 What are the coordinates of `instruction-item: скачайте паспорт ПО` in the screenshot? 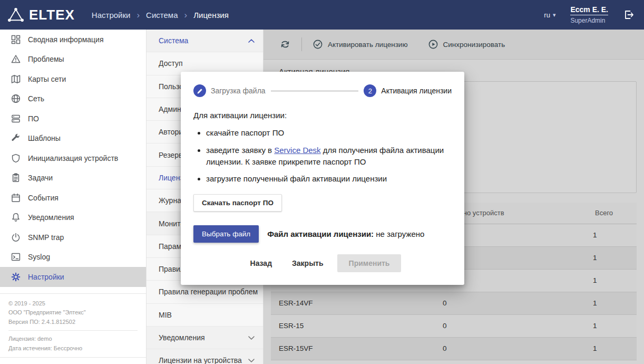 It's located at (329, 133).